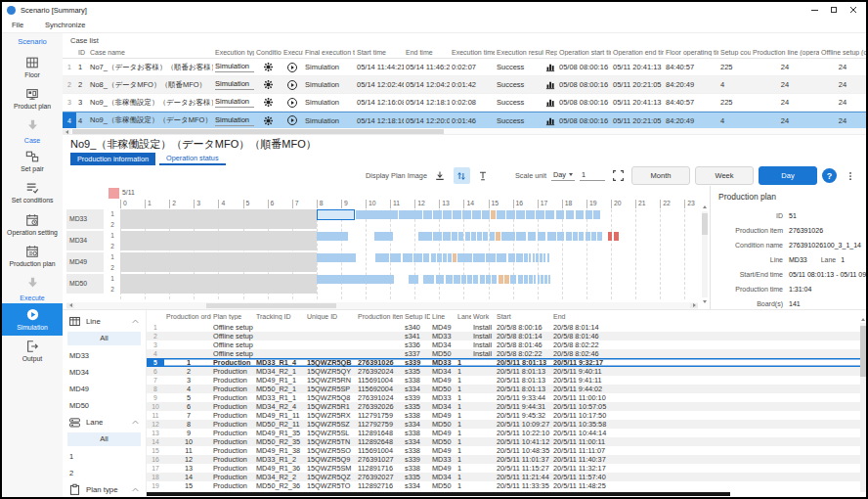  Describe the element at coordinates (438, 494) in the screenshot. I see `plan-table-horizontal-scrollbar` at that location.